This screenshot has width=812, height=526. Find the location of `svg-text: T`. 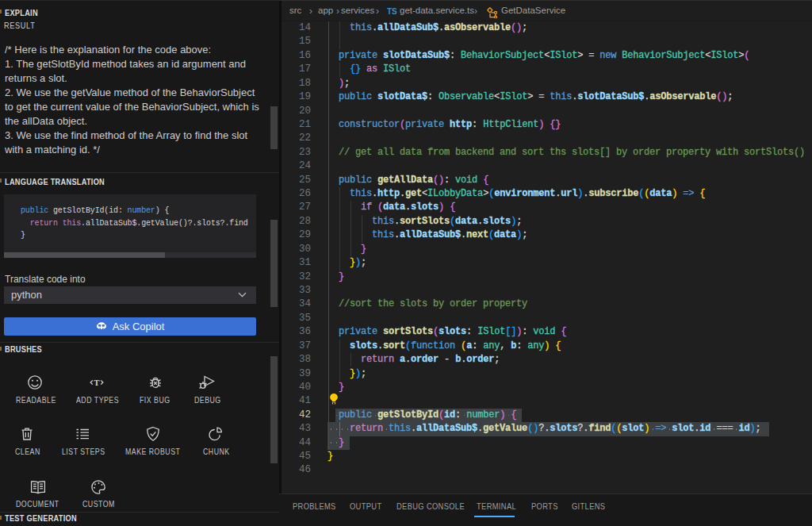

svg-text: T is located at coordinates (97, 382).